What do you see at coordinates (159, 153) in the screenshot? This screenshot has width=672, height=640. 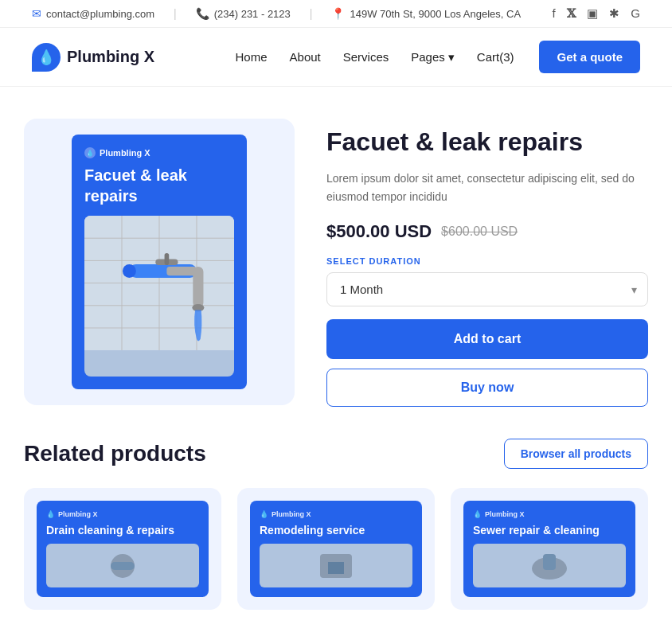 I see `book-logo: 💧 Plumbling X` at bounding box center [159, 153].